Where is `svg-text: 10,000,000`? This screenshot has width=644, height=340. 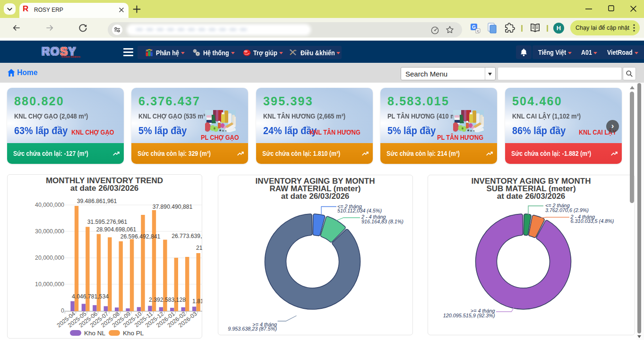
svg-text: 10,000,000 is located at coordinates (50, 284).